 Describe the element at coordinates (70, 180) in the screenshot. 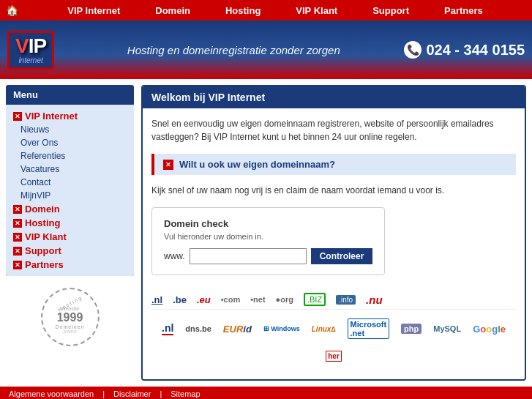

I see `sidebar-menu: Menu ✕ VIP Internet Nieuws Over Ons Refe…` at that location.